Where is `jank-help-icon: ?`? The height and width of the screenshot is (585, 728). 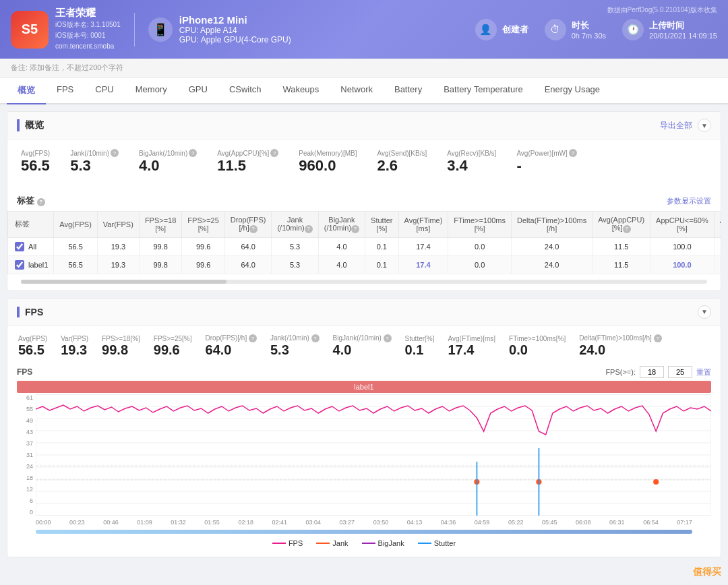
jank-help-icon: ? is located at coordinates (115, 153).